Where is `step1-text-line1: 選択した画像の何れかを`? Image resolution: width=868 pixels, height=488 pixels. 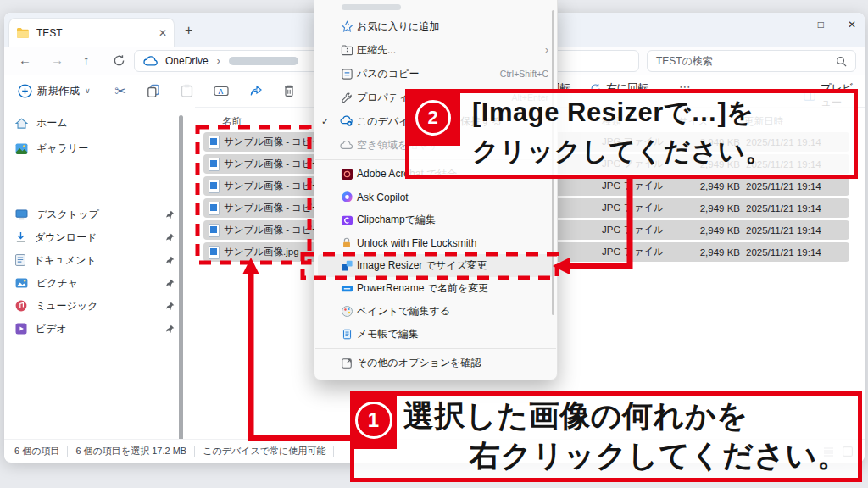
step1-text-line1: 選択した画像の何れかを is located at coordinates (576, 417).